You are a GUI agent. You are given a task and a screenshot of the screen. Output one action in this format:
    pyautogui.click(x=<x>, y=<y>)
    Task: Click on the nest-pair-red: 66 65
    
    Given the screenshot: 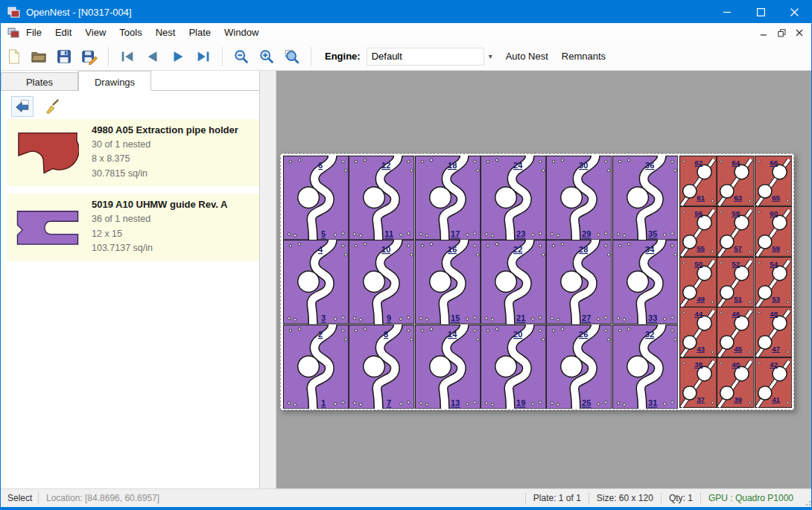 What is the action you would take?
    pyautogui.click(x=773, y=181)
    